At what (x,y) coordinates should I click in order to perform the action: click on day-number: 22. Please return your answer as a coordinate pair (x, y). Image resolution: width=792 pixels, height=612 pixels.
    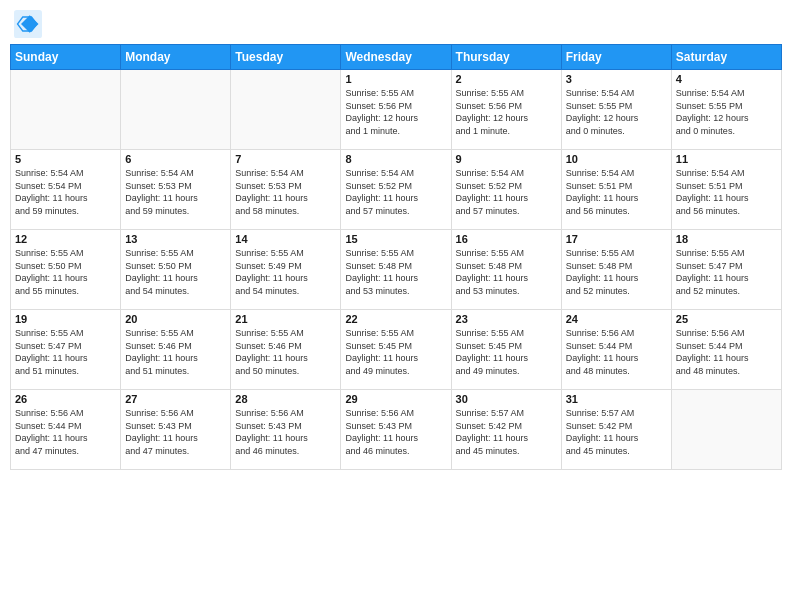
    Looking at the image, I should click on (396, 319).